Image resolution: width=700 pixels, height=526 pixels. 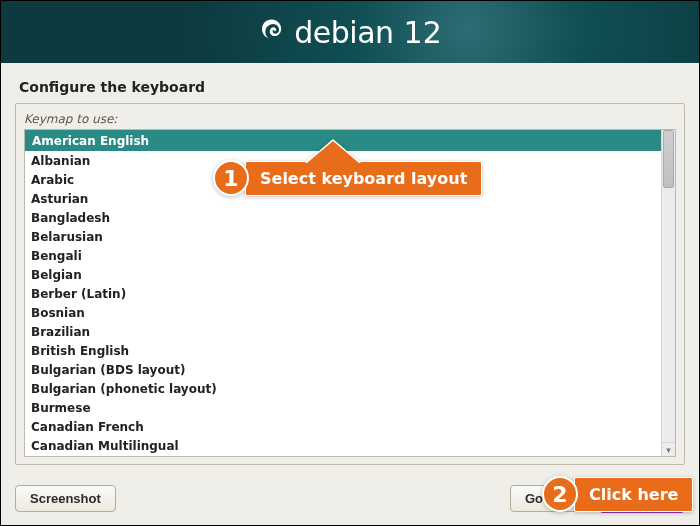 I want to click on list-item: Bulgarian (phonetic layout), so click(x=343, y=388).